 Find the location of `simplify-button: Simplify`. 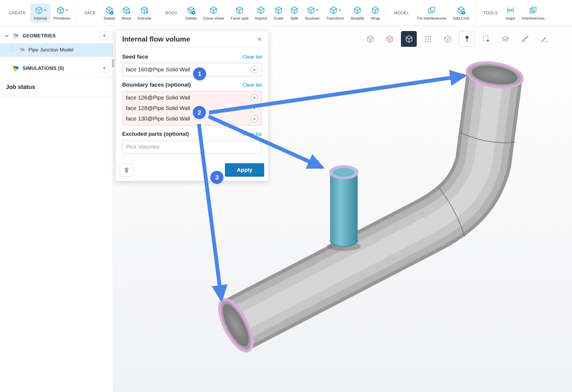

simplify-button: Simplify is located at coordinates (357, 13).